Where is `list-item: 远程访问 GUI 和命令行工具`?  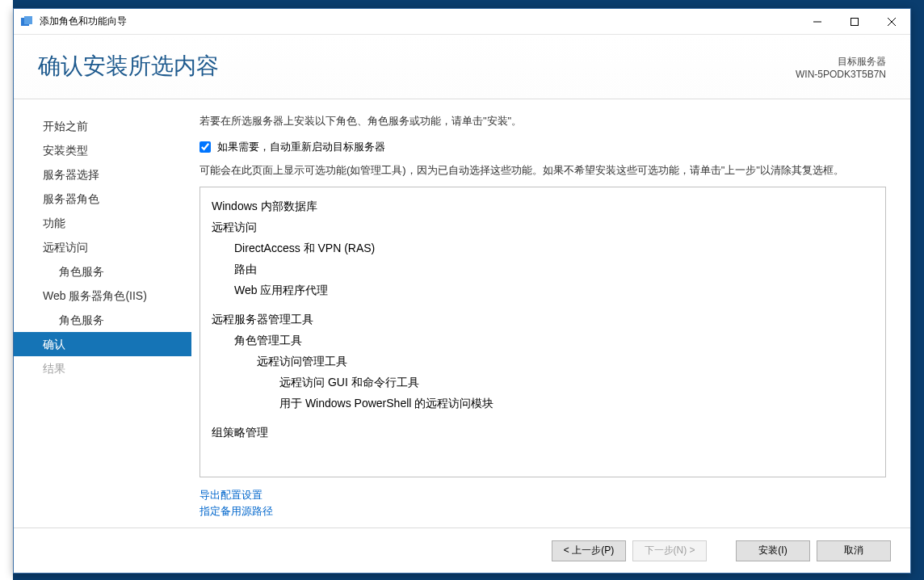
list-item: 远程访问 GUI 和命令行工具 is located at coordinates (546, 382).